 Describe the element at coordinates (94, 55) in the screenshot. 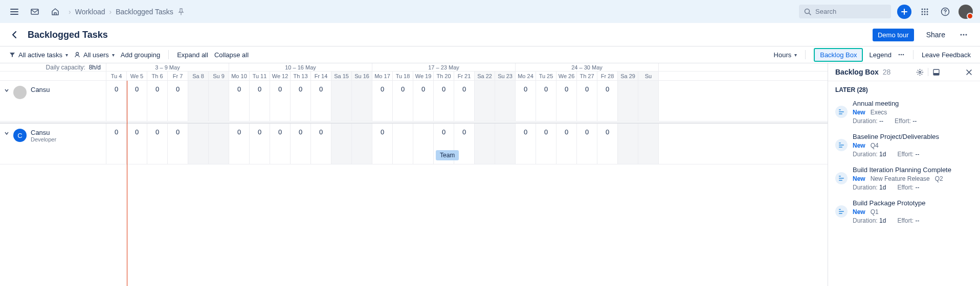

I see `users-dropdown: All users ▾` at that location.